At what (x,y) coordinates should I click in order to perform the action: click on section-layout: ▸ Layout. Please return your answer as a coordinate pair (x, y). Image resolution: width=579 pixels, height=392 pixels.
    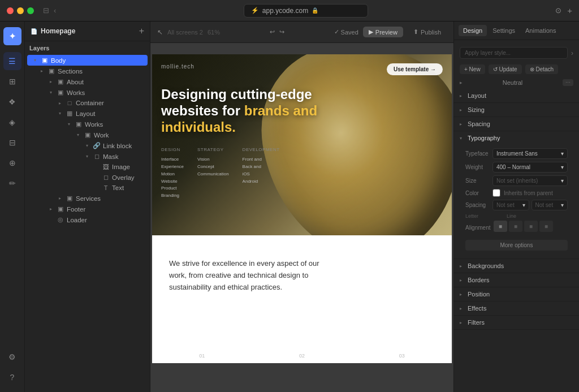
    Looking at the image, I should click on (517, 96).